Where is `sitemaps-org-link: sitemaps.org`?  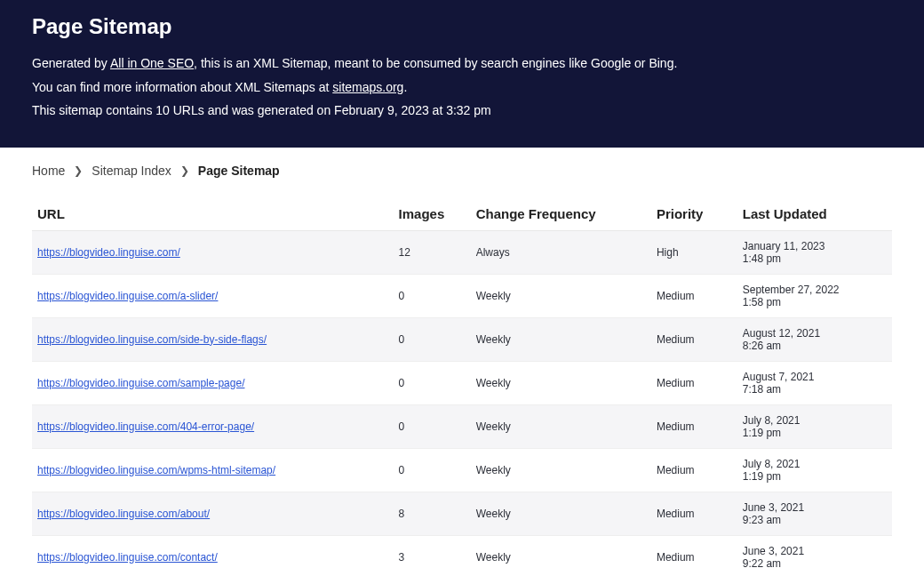
sitemaps-org-link: sitemaps.org is located at coordinates (368, 87).